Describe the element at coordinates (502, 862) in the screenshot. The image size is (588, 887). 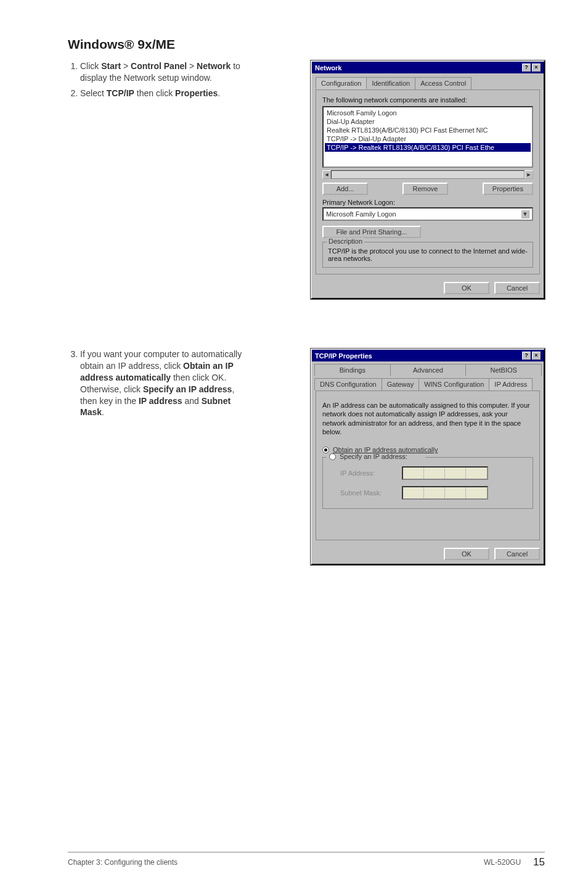
I see `footer-model: WL-520GU` at that location.